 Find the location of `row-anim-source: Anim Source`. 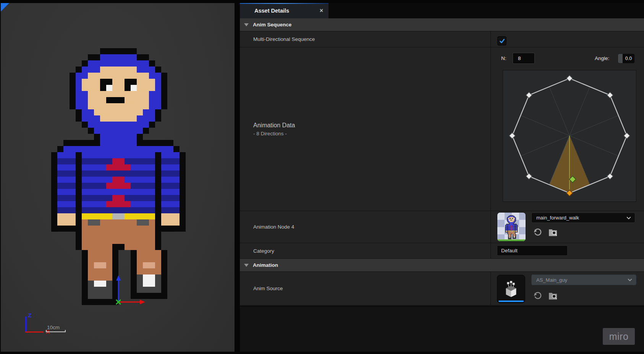

row-anim-source: Anim Source is located at coordinates (442, 289).